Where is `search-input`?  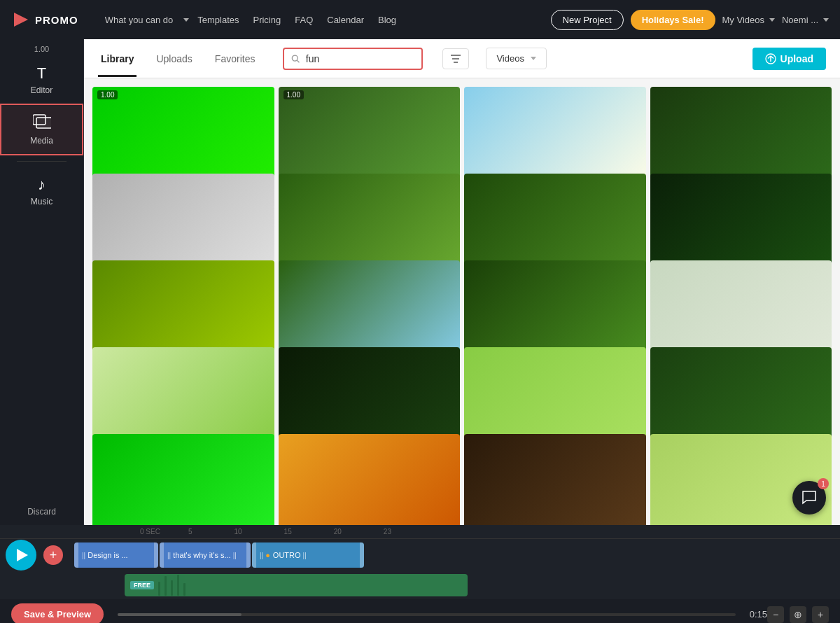 search-input is located at coordinates (360, 59).